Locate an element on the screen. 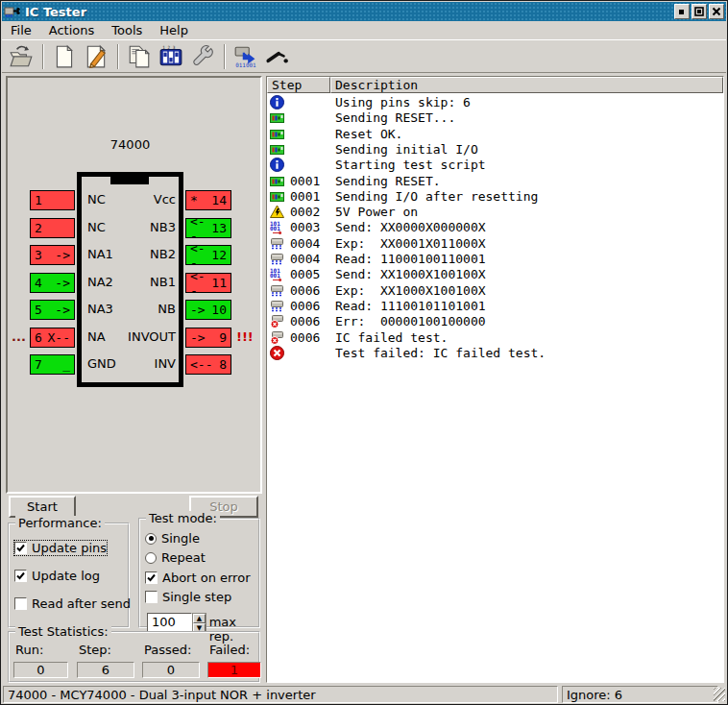 The width and height of the screenshot is (728, 705). log-row: 0004Read: 11000100110001 is located at coordinates (496, 259).